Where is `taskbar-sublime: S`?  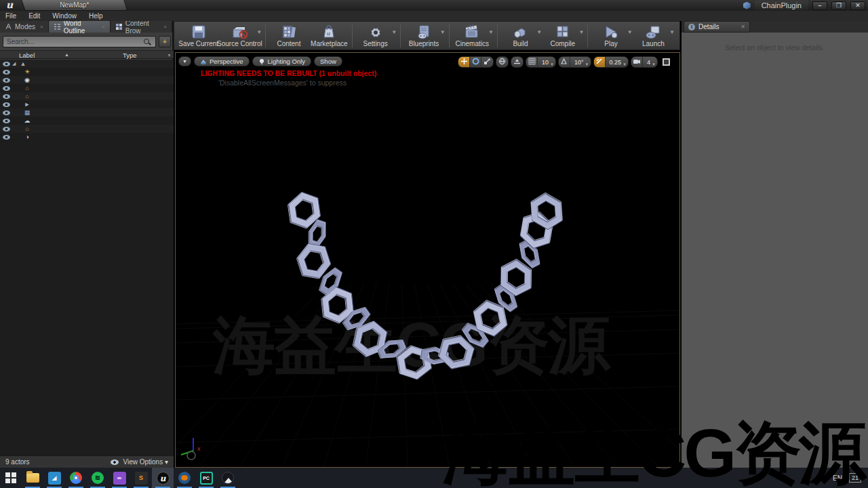
taskbar-sublime: S is located at coordinates (141, 478).